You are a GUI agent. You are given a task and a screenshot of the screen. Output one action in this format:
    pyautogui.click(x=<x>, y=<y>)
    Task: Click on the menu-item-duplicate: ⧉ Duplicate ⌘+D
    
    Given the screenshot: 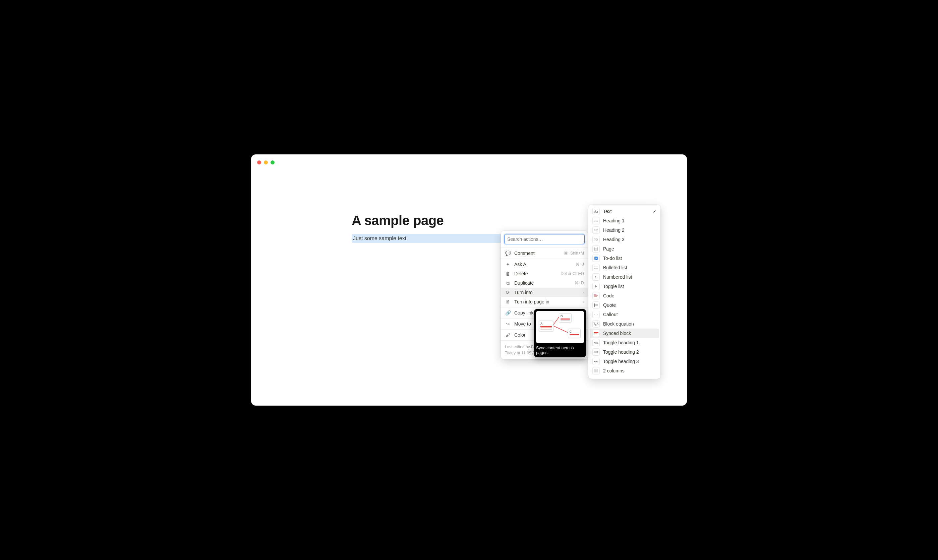 What is the action you would take?
    pyautogui.click(x=545, y=283)
    